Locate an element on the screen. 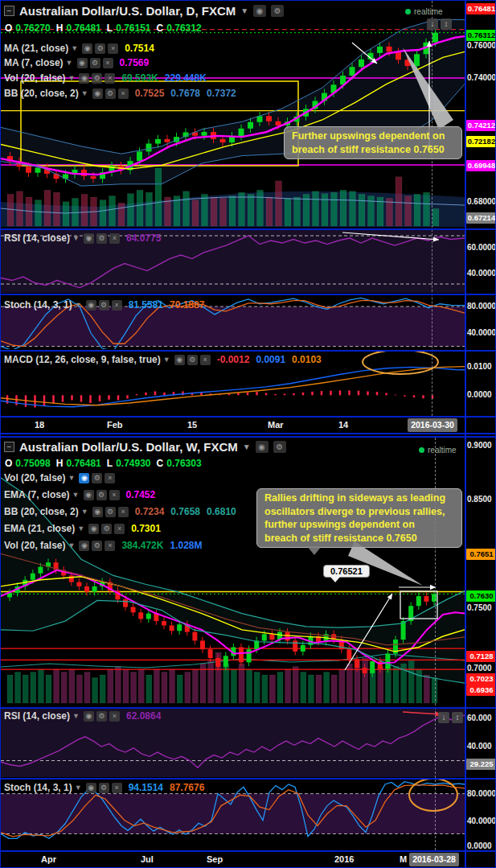 The width and height of the screenshot is (496, 868). open-value: 0.76270 is located at coordinates (32, 28).